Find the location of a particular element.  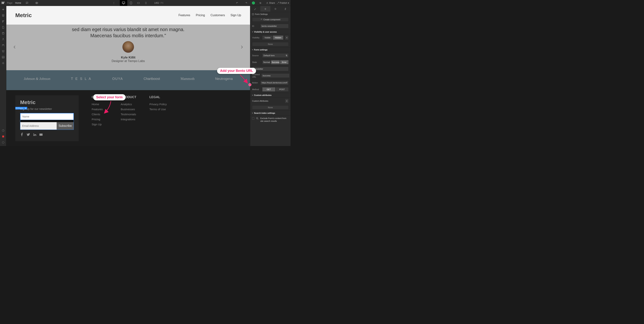

subscribe-button: Subscribe is located at coordinates (65, 126).